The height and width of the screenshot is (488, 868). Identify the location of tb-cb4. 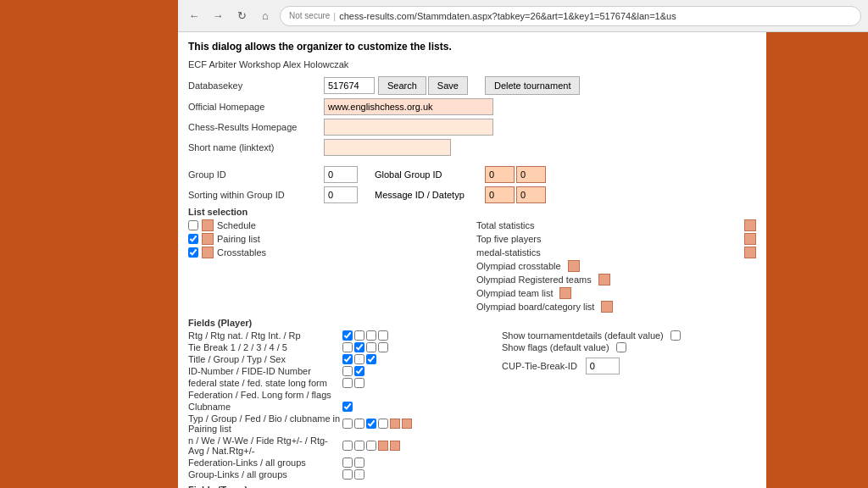
(383, 347).